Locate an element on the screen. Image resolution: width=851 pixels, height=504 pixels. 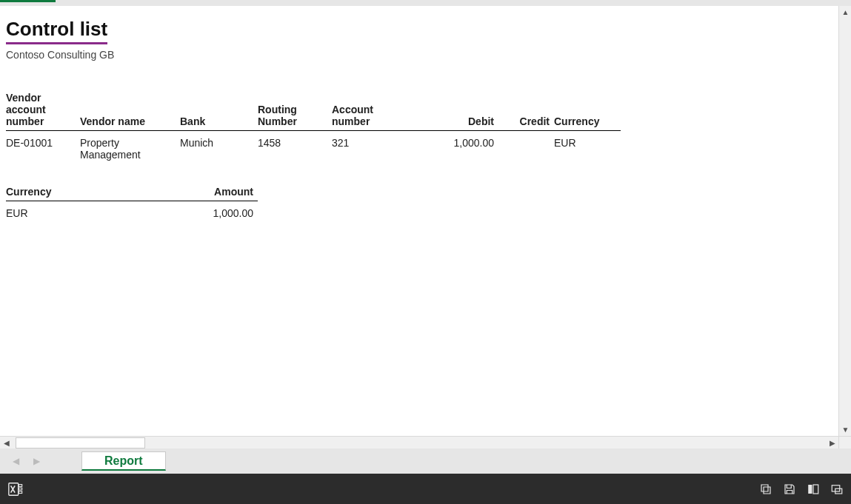
scell-currency: EUR is located at coordinates (99, 212).